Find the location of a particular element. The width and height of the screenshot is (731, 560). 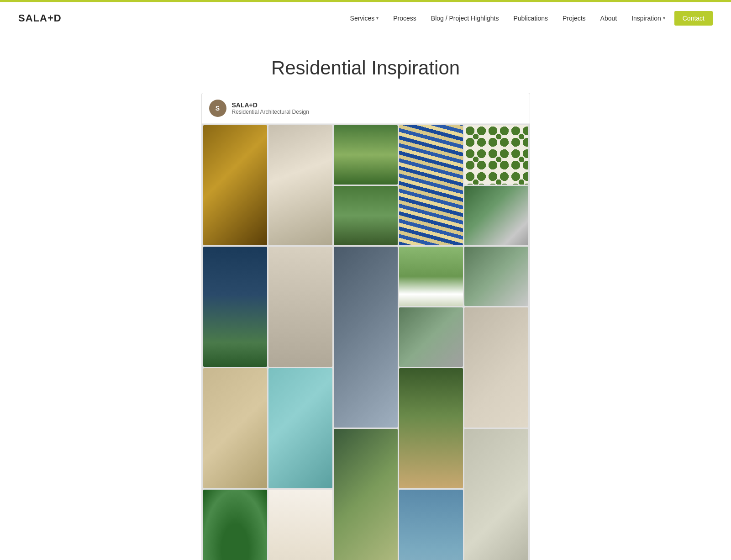

board-name: SALA+D is located at coordinates (270, 105).